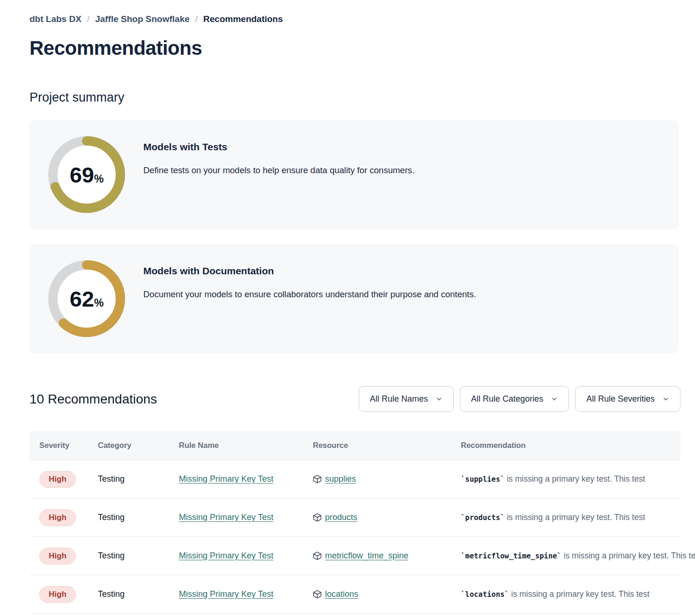 The image size is (695, 616). I want to click on page-title: Recommendations, so click(355, 48).